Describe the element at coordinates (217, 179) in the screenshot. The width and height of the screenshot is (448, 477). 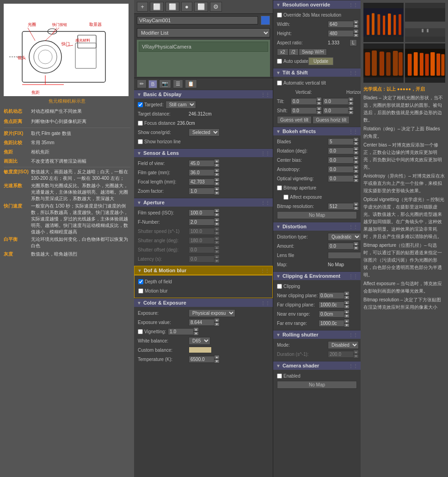
I see `focal-length-up: ▲` at that location.